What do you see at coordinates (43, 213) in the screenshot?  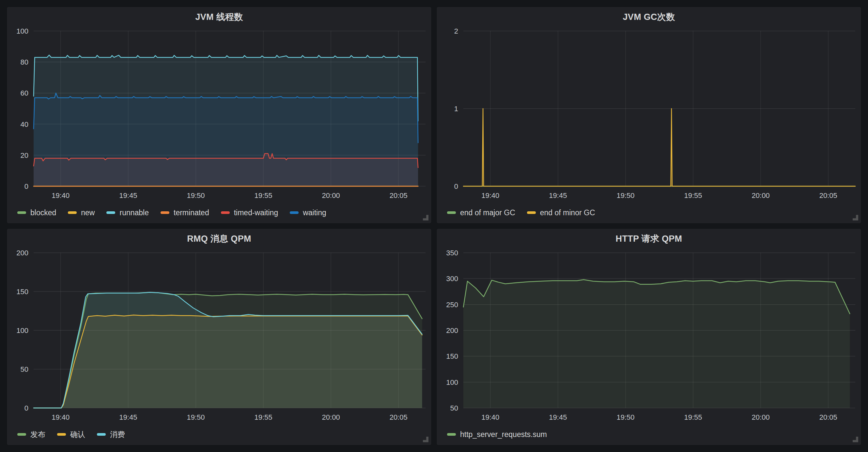 I see `legend-label: blocked` at bounding box center [43, 213].